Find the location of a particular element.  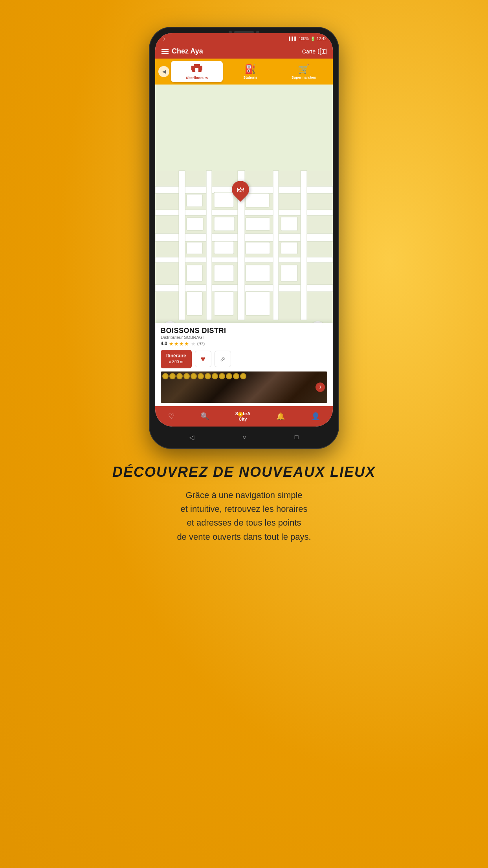

nav-favorites: ♡ is located at coordinates (171, 416).